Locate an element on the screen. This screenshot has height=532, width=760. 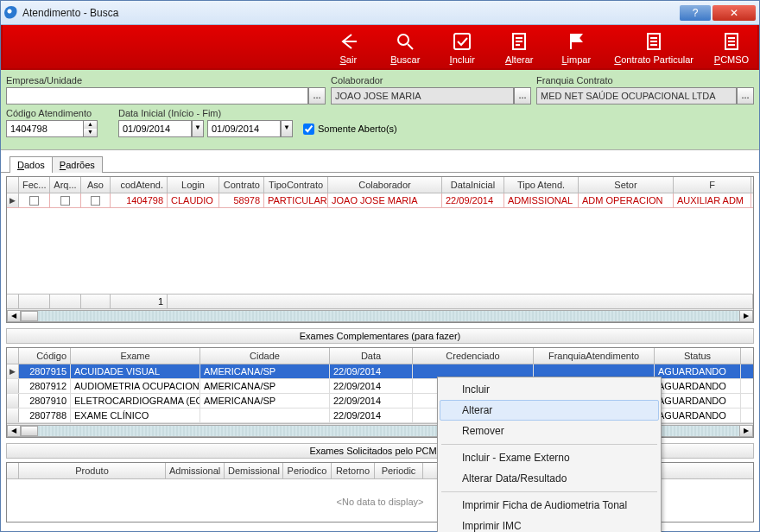
context-menu: Incluir Alterar Remover Incluir - Exame … is located at coordinates (549, 454).